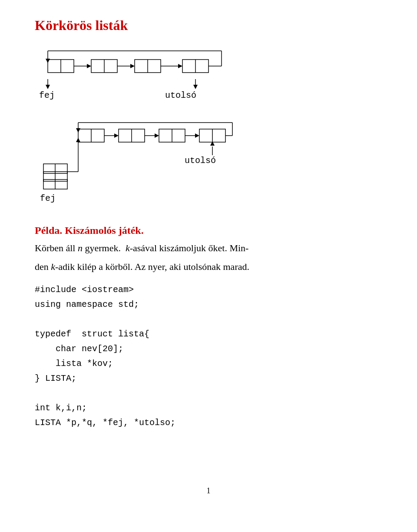  I want to click on diagram-2: utolsó fej, so click(161, 164).